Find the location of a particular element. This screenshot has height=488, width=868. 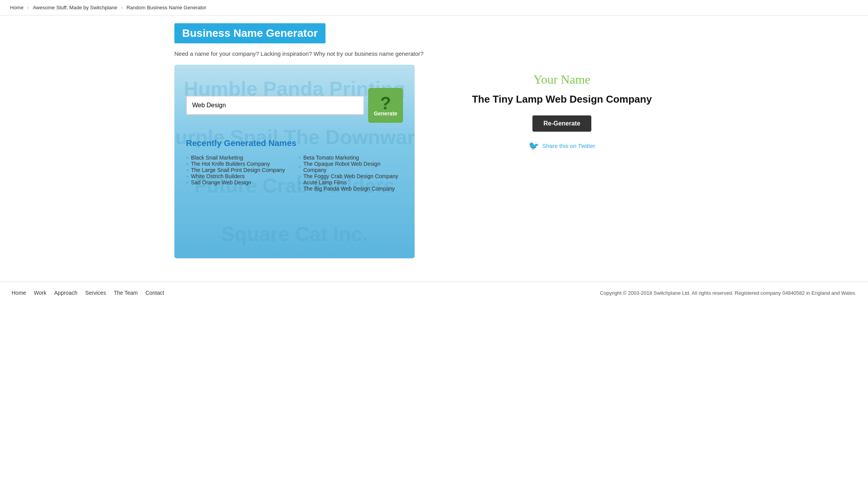

top-navigation: Home › Awesome Stuff, Made by Switchplan… is located at coordinates (434, 8).